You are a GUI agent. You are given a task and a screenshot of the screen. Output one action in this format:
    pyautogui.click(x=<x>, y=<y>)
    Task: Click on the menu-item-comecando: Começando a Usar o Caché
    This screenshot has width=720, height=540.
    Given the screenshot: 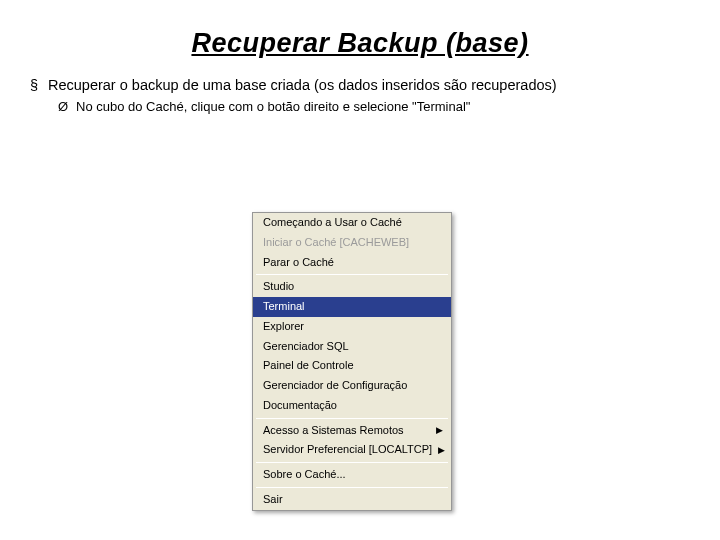 What is the action you would take?
    pyautogui.click(x=352, y=223)
    